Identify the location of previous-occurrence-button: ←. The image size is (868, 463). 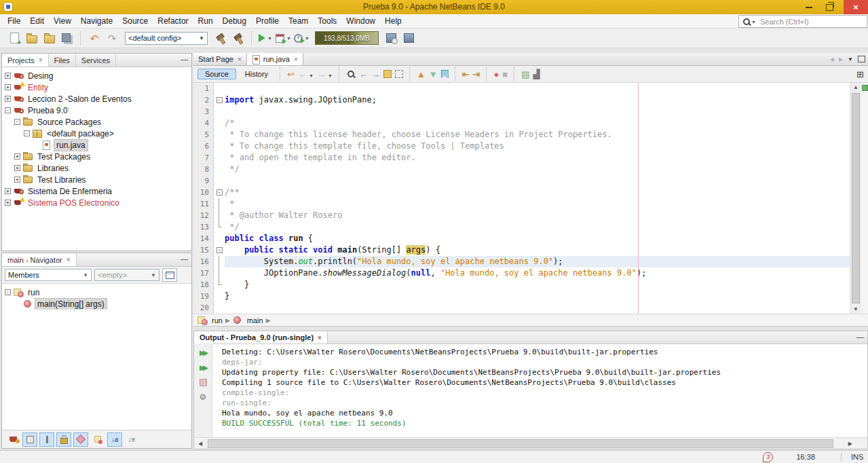
(364, 75).